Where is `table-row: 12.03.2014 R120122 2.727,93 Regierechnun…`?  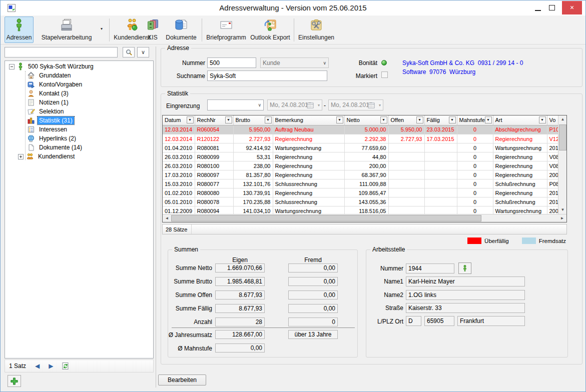 table-row: 12.03.2014 R120122 2.727,93 Regierechnun… is located at coordinates (360, 139).